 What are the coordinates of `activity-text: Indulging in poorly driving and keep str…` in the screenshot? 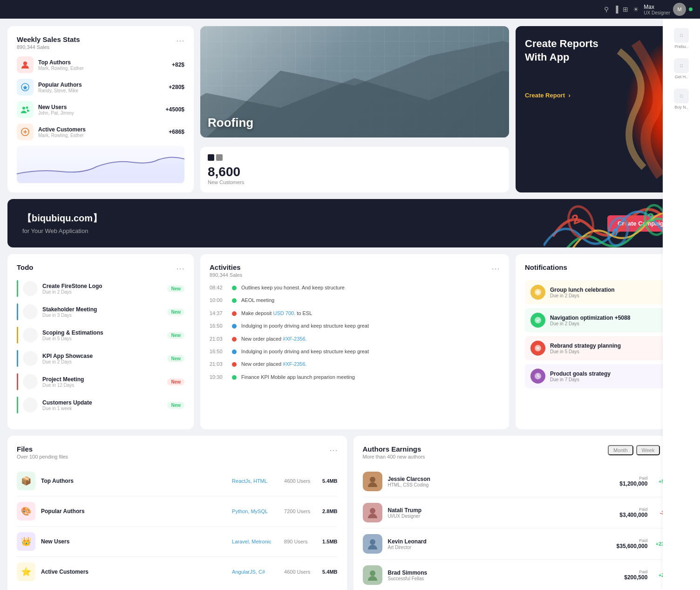 It's located at (305, 351).